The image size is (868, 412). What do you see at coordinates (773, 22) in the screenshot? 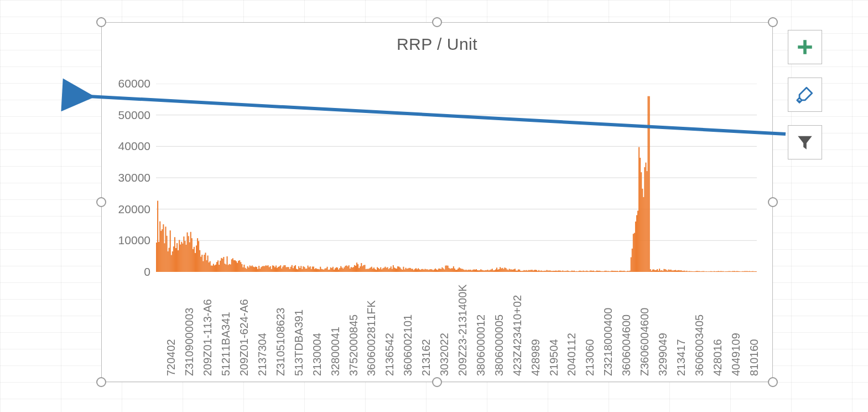
I see `resize-handle-ne` at bounding box center [773, 22].